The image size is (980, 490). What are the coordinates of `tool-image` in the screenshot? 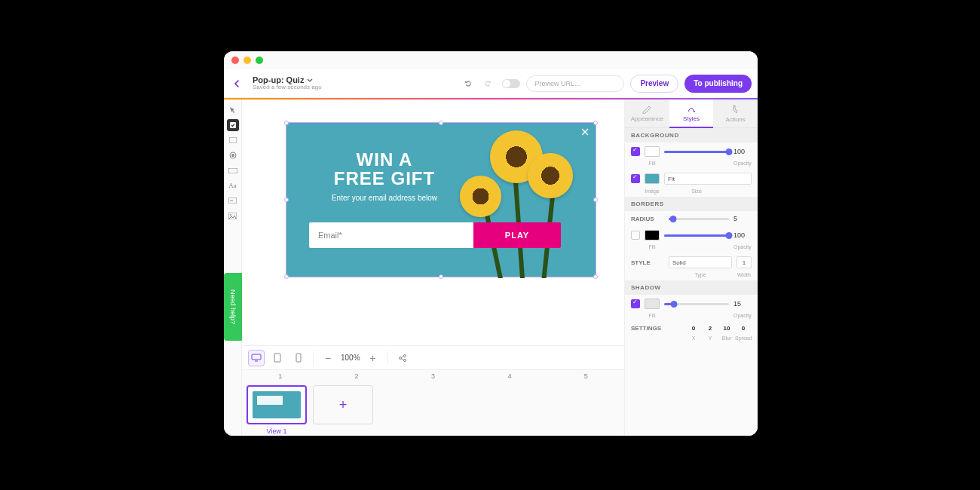 It's located at (233, 216).